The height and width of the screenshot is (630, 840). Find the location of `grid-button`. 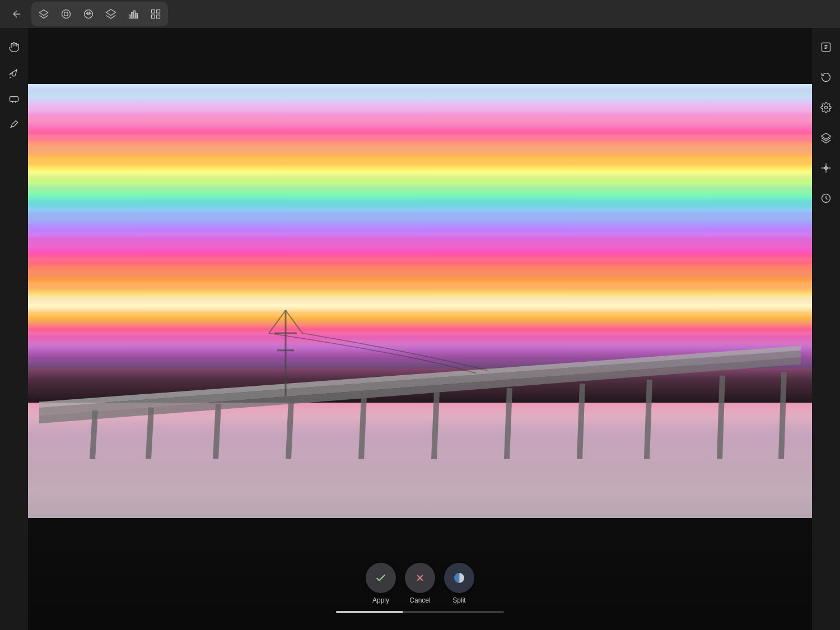

grid-button is located at coordinates (156, 14).